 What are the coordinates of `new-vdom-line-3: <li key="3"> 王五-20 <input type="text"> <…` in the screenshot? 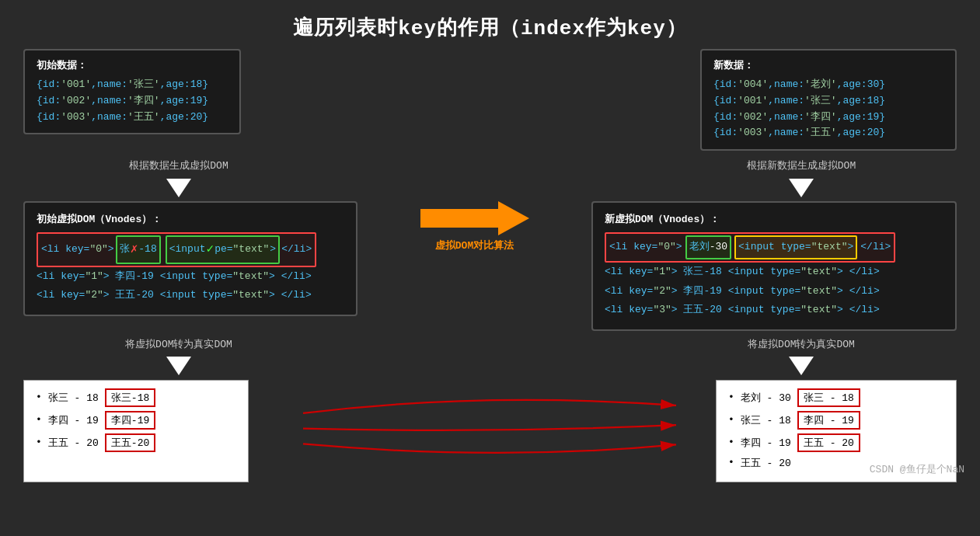 It's located at (774, 311).